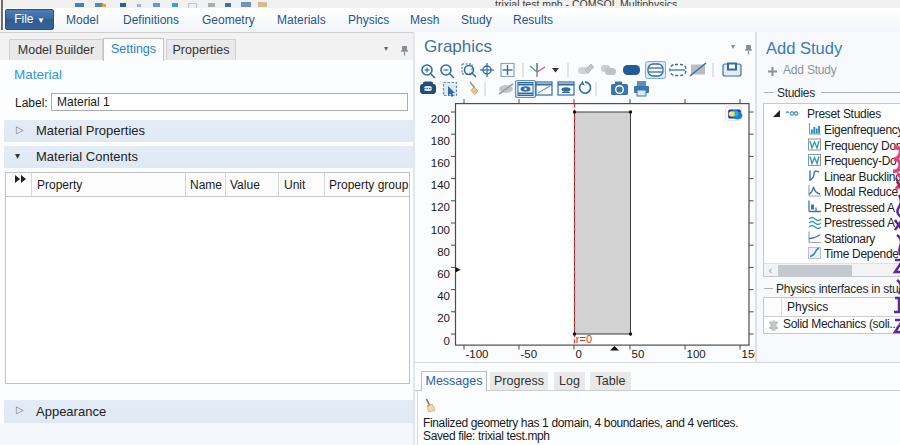  What do you see at coordinates (444, 296) in the screenshot?
I see `svg-text: 40` at bounding box center [444, 296].